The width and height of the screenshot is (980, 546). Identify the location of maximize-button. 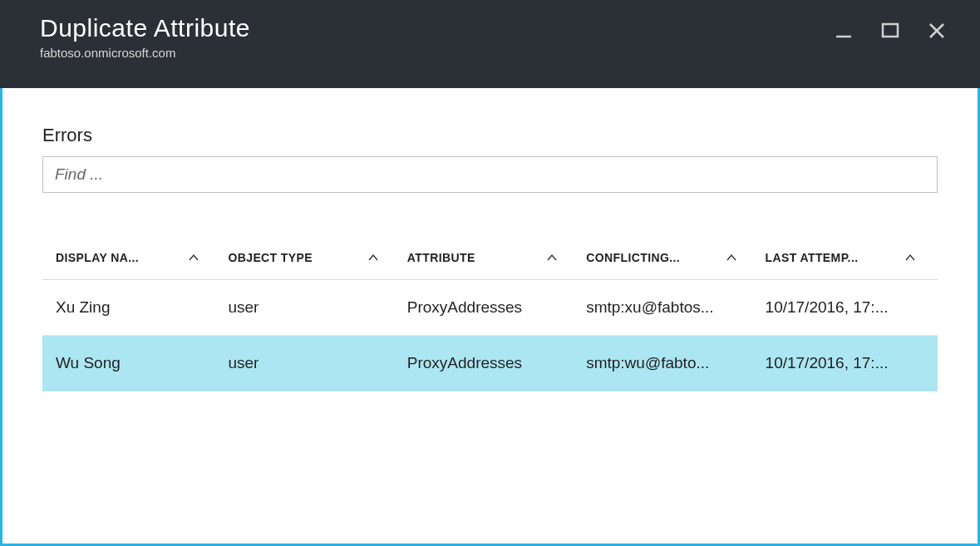
(890, 31).